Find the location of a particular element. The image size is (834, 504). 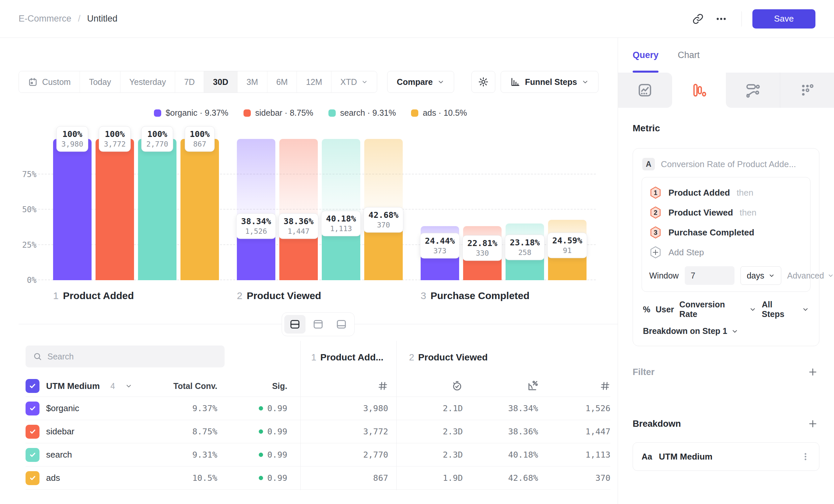

funnel-bar-sidebar: 22.81%330 is located at coordinates (482, 210).